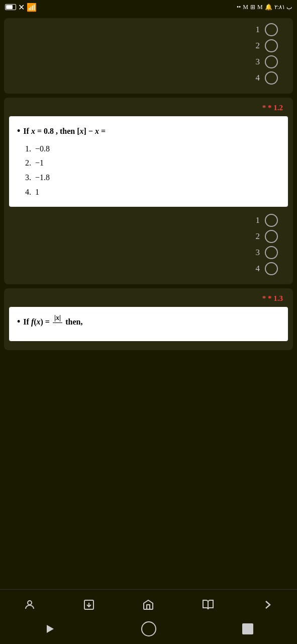 The width and height of the screenshot is (297, 644). I want to click on book-icon, so click(208, 605).